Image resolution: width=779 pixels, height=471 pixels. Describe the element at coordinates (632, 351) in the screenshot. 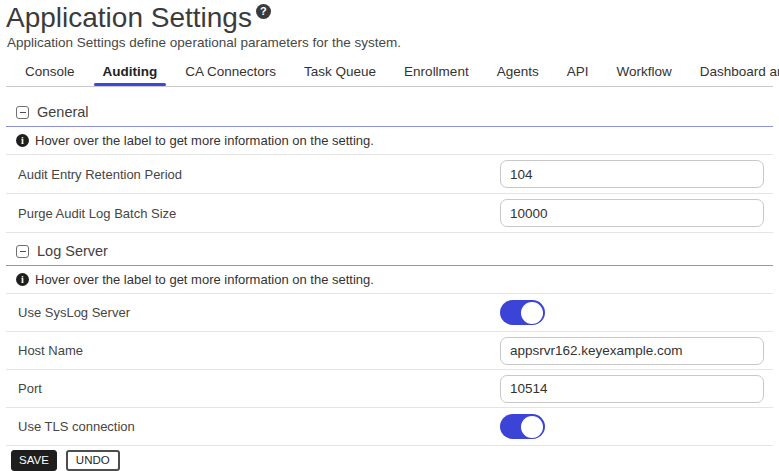

I see `host-name-input` at that location.